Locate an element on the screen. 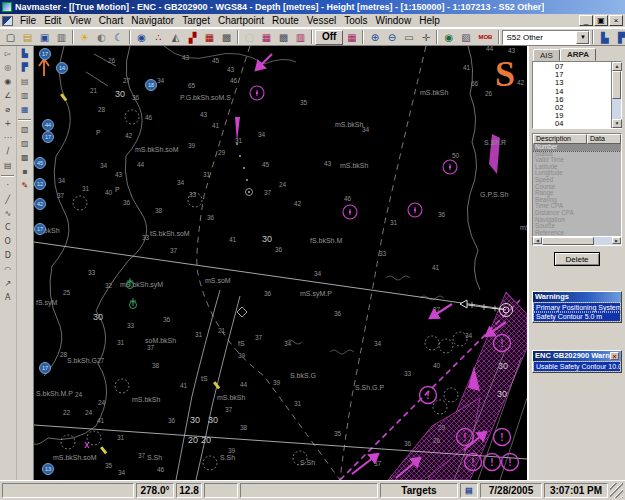  scroll-left-icon: ◀ is located at coordinates (538, 240).